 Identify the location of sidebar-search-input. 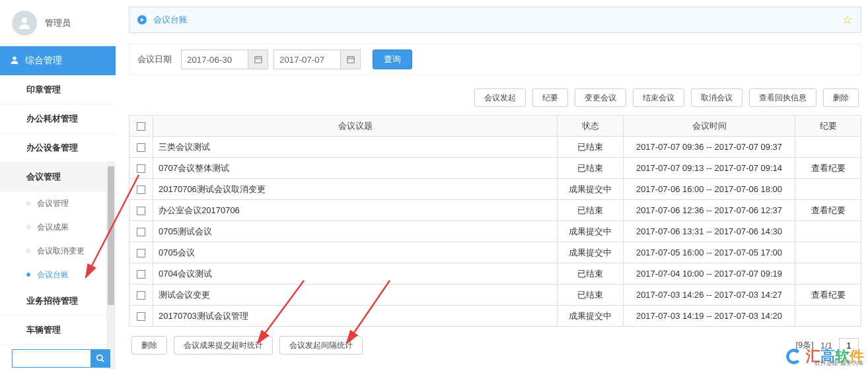
(52, 358).